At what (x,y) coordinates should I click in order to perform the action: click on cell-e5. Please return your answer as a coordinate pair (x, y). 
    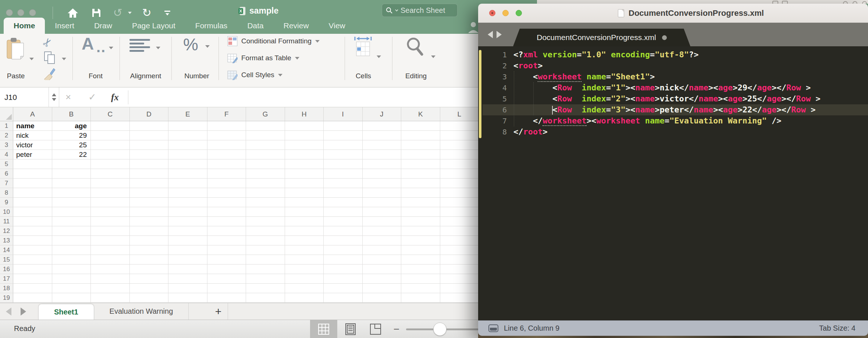
    Looking at the image, I should click on (188, 164).